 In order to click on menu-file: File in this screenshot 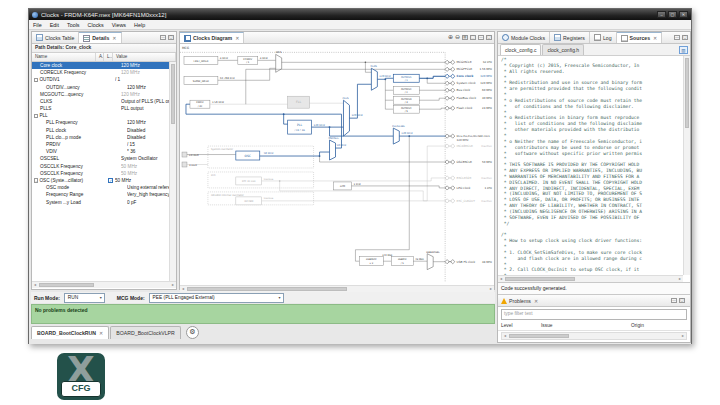, I will do `click(38, 25)`.